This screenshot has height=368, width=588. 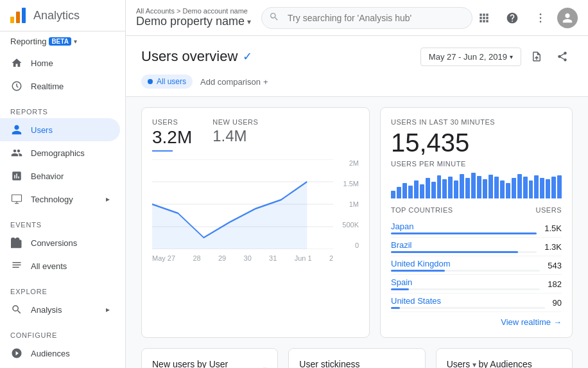 What do you see at coordinates (235, 135) in the screenshot?
I see `new-users-metric: New users 1.4M` at bounding box center [235, 135].